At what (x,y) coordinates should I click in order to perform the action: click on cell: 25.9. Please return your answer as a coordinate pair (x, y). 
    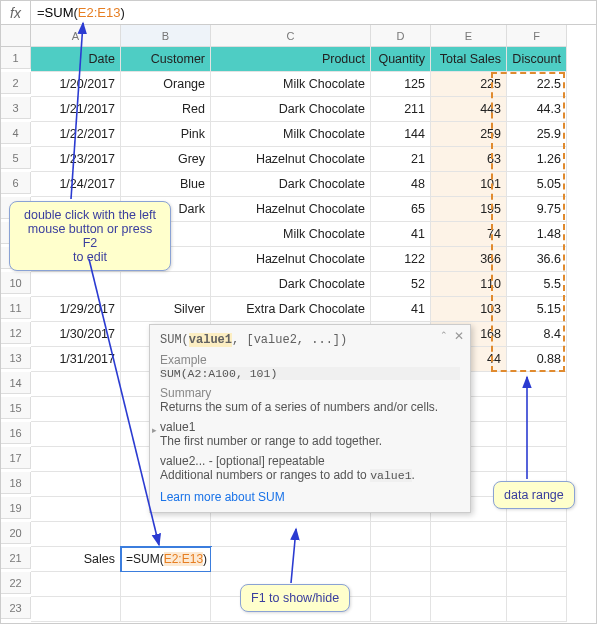
    Looking at the image, I should click on (537, 134).